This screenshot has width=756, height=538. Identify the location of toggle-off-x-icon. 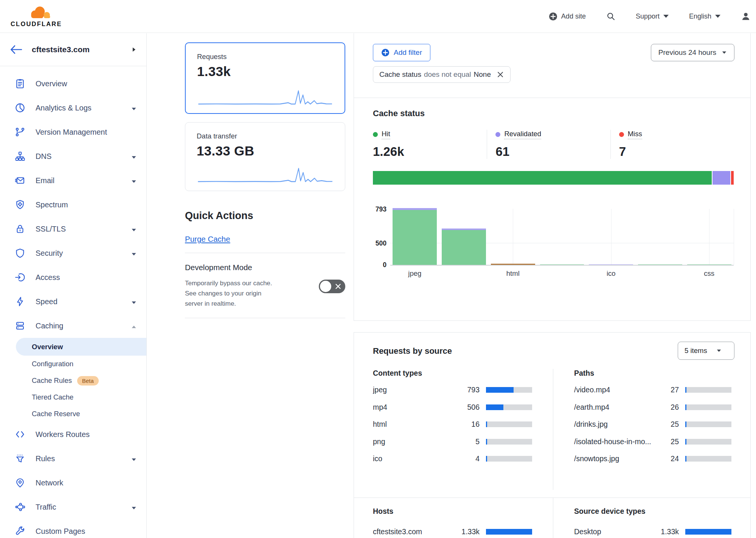
(338, 286).